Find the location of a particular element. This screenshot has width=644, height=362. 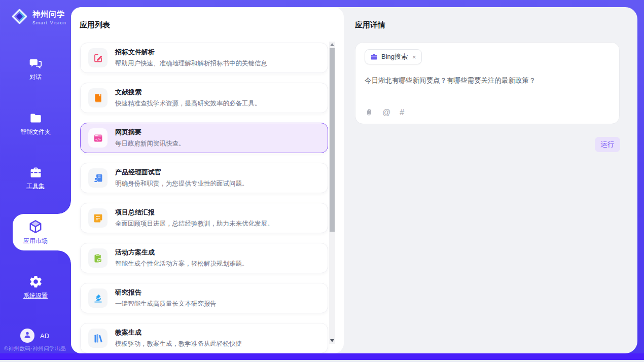

app-card: 教案生成 模板驱动，教案生成，教学准备从此轻松快捷 is located at coordinates (204, 338).